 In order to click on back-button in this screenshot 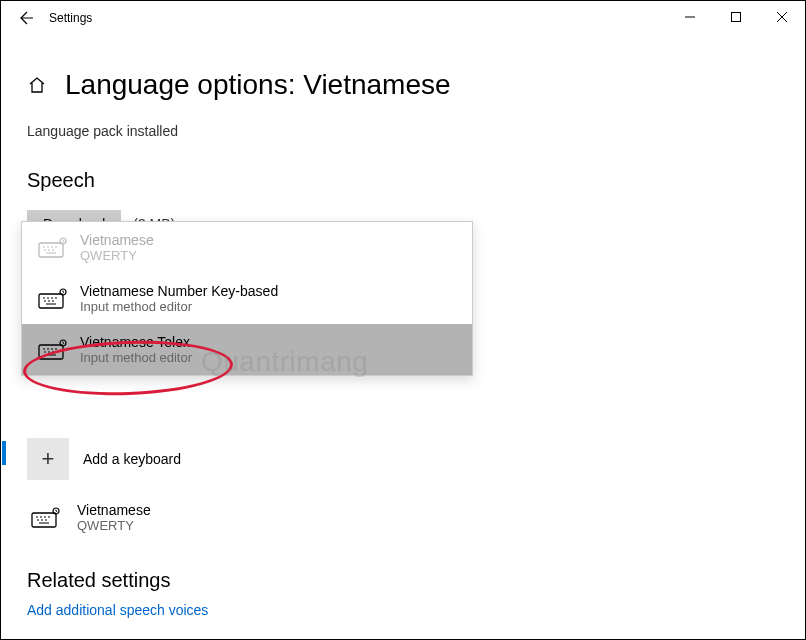, I will do `click(27, 18)`.